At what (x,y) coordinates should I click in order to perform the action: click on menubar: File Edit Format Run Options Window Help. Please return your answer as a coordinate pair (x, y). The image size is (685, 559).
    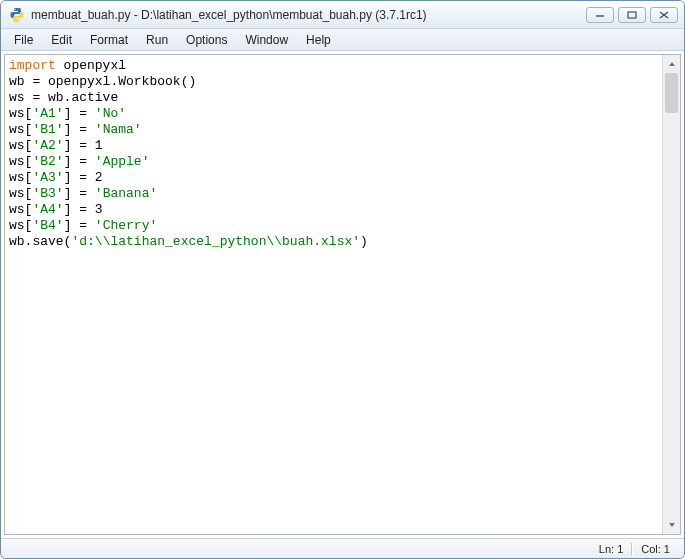
    Looking at the image, I should click on (342, 40).